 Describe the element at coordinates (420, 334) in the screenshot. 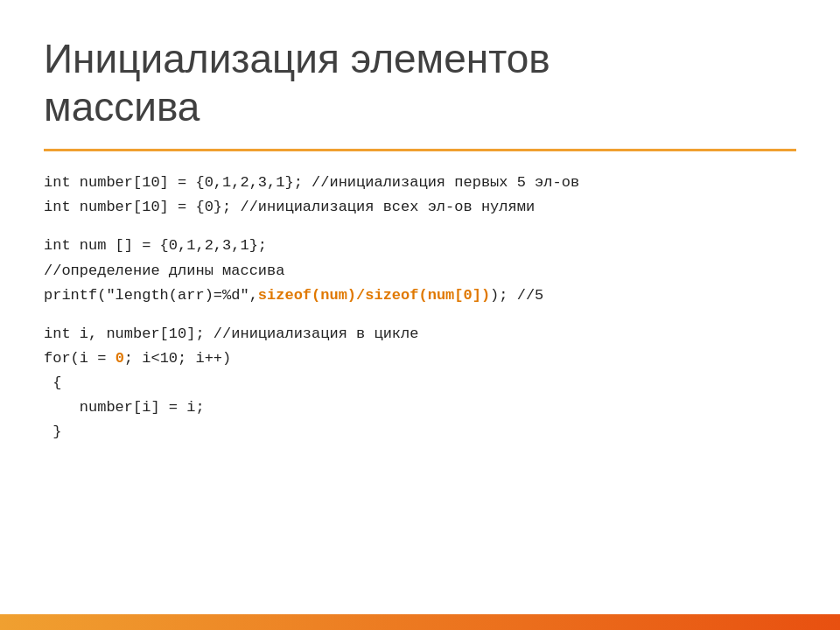

I see `code-line-6: int i, number[10]; //инициализация в цик…` at that location.